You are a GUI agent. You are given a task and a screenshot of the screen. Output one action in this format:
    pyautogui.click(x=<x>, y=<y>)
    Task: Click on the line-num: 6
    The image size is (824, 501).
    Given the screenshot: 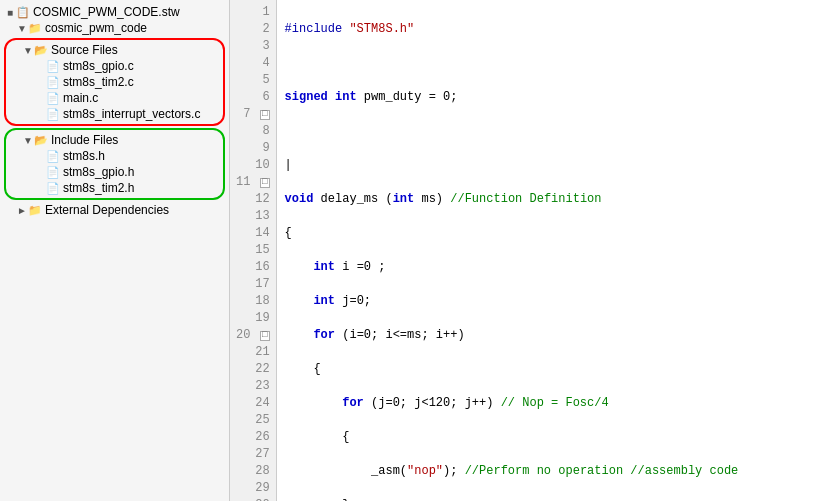 What is the action you would take?
    pyautogui.click(x=253, y=98)
    